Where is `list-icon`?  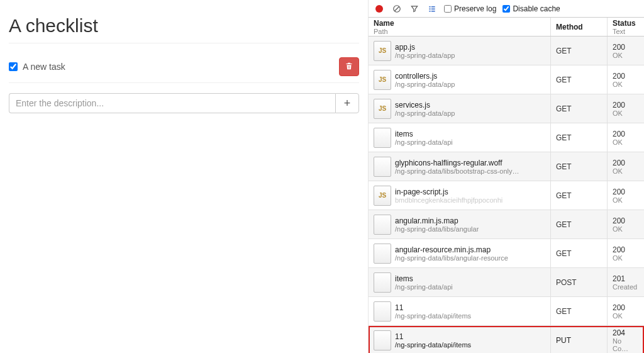
list-icon is located at coordinates (432, 9).